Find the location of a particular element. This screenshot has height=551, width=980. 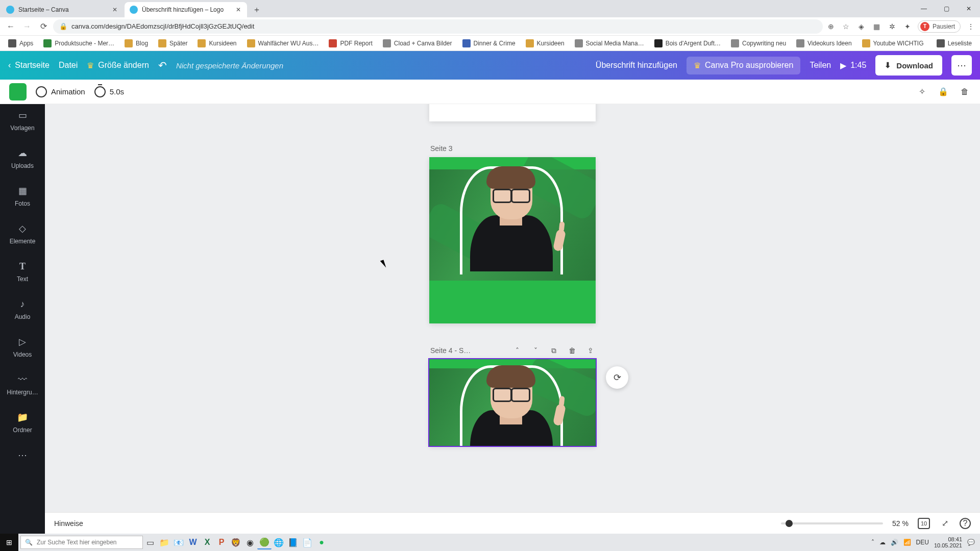

animation-button: Animation is located at coordinates (60, 92).